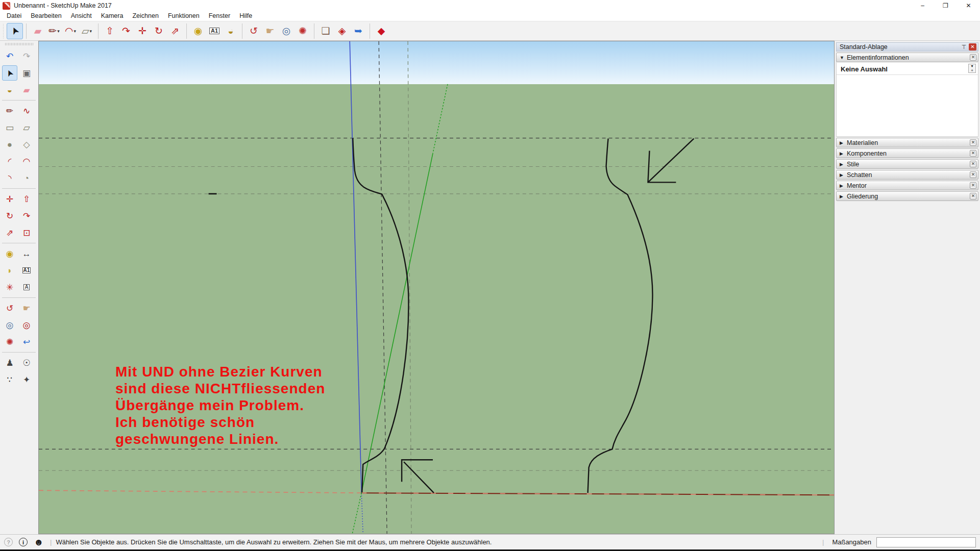  What do you see at coordinates (184, 16) in the screenshot?
I see `menu-funktionen: Funktionen` at bounding box center [184, 16].